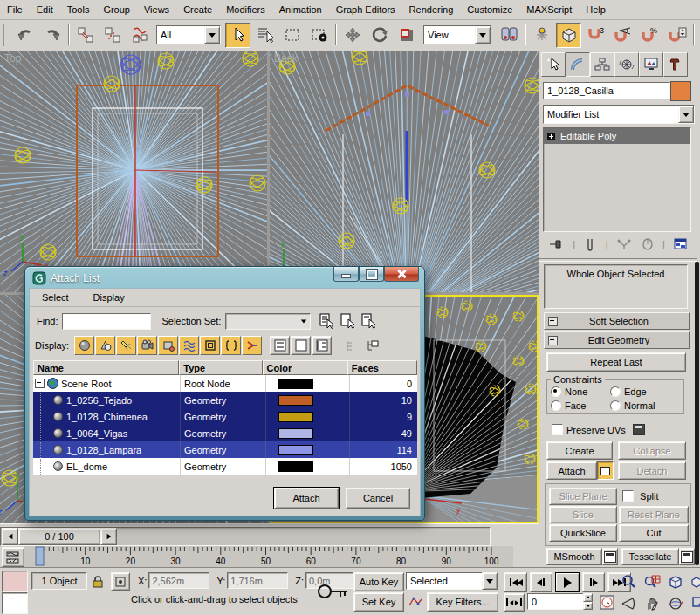  Describe the element at coordinates (40, 384) in the screenshot. I see `tree-collapse-icon` at that location.